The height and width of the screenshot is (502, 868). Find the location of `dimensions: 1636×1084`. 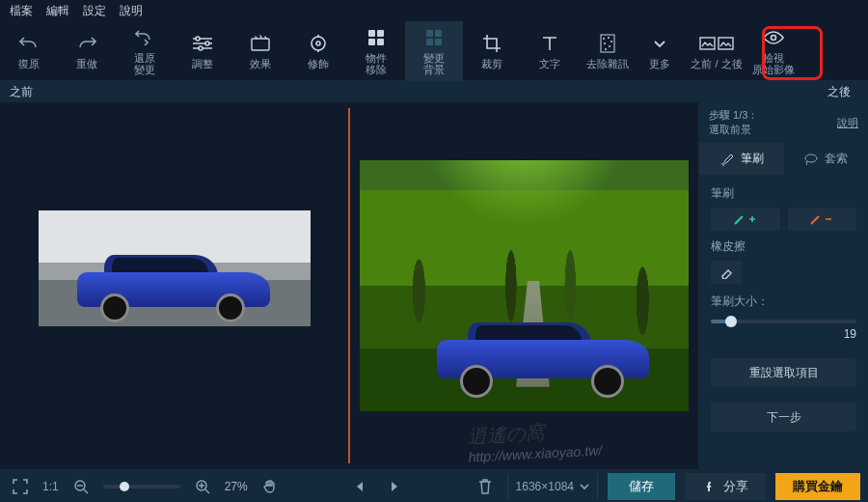

dimensions: 1636×1084 is located at coordinates (553, 487).